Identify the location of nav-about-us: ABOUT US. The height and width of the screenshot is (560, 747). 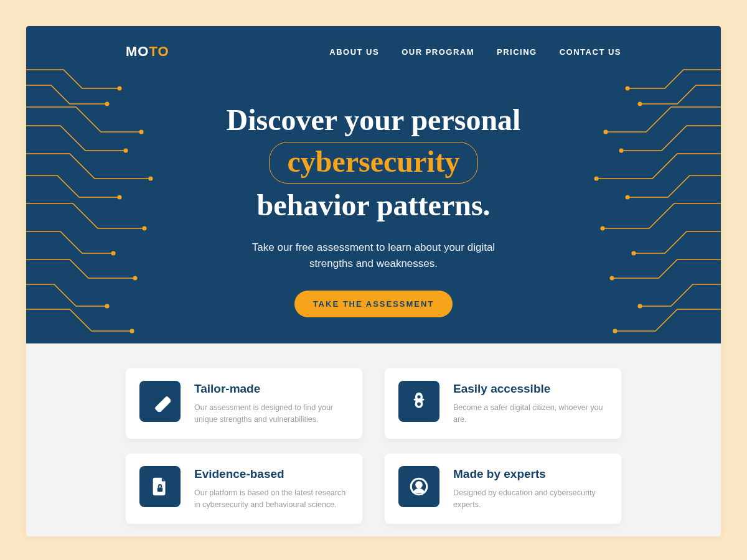
(354, 52).